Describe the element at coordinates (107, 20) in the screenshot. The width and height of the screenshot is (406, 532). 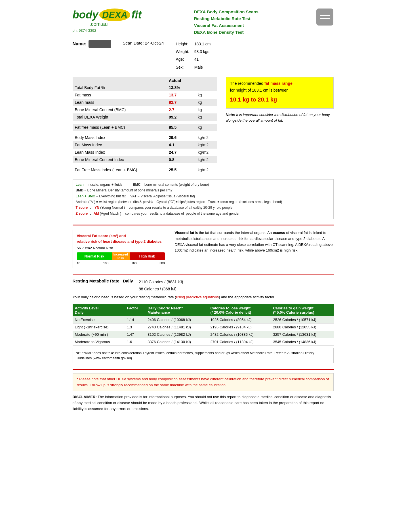
I see `logo-area: body DEXA fit .com.au ph: 9374-3392` at that location.